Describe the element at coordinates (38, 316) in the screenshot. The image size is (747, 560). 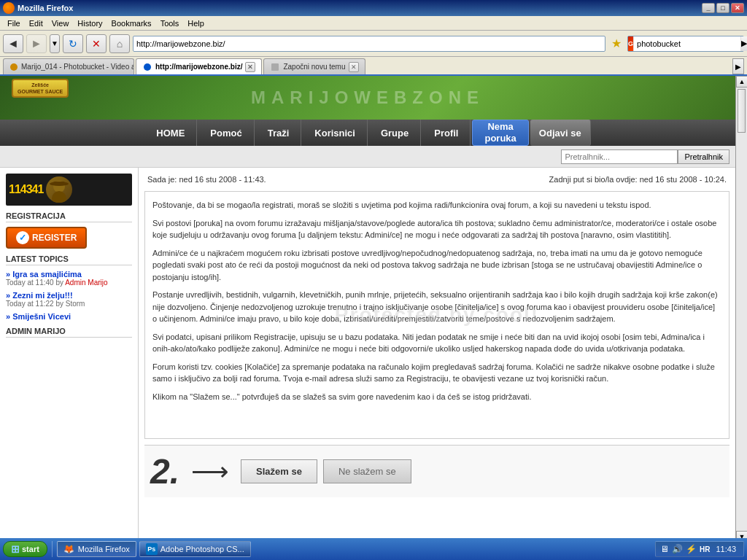
I see `topic-link-2: Smiješni Vicevi` at that location.